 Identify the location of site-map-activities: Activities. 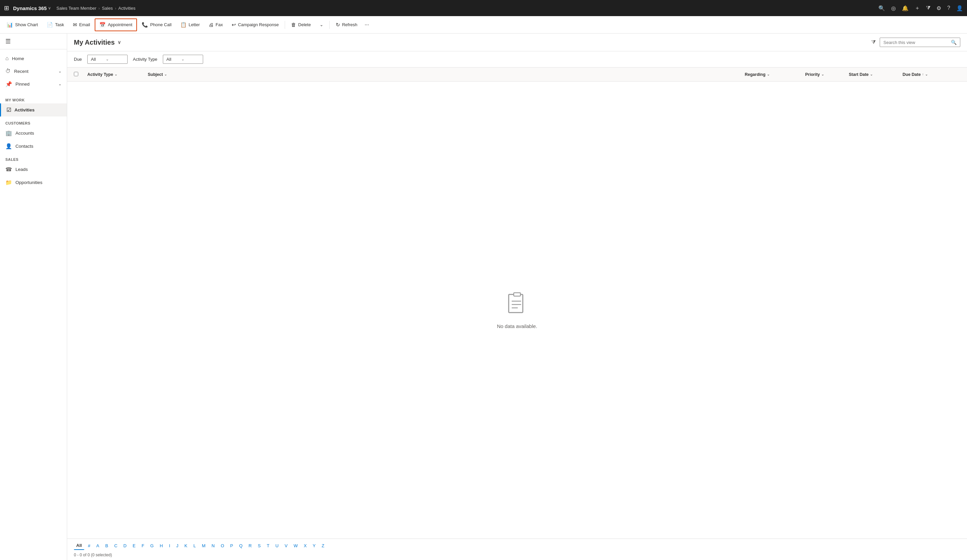
(127, 8).